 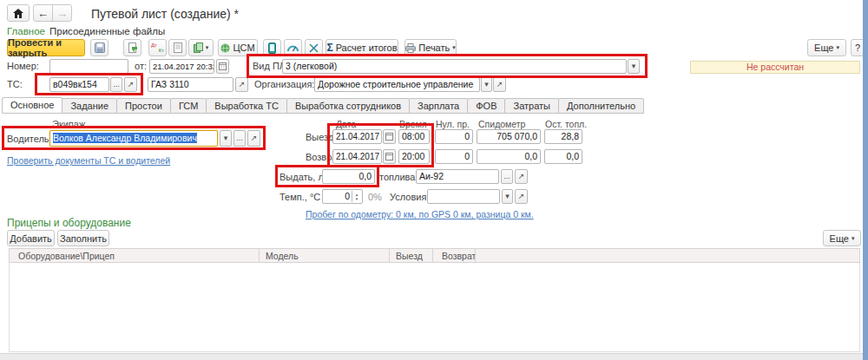 What do you see at coordinates (414, 137) in the screenshot?
I see `depart-time-input: 08:00` at bounding box center [414, 137].